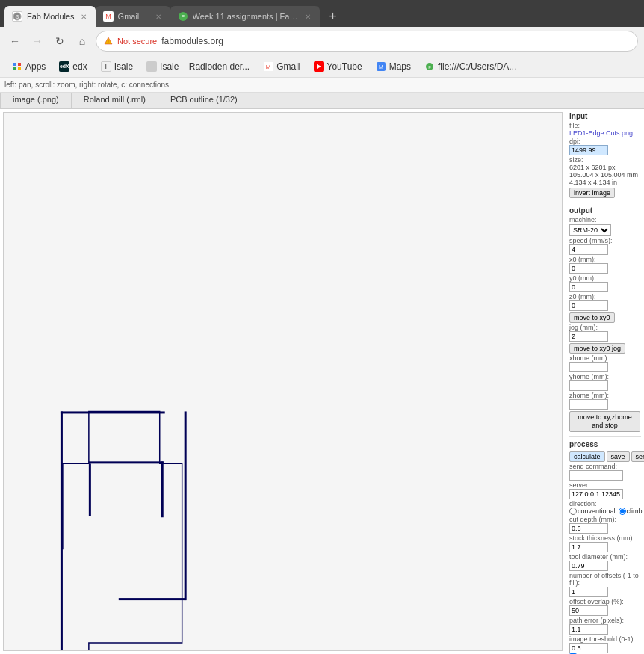  I want to click on path-error-label: path error (pixels):, so click(605, 620).